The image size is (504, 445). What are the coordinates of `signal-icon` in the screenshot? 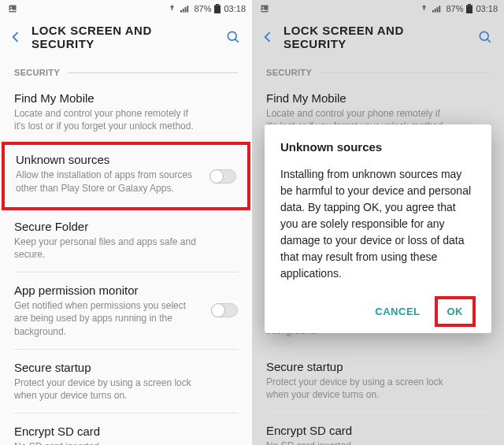 It's located at (186, 9).